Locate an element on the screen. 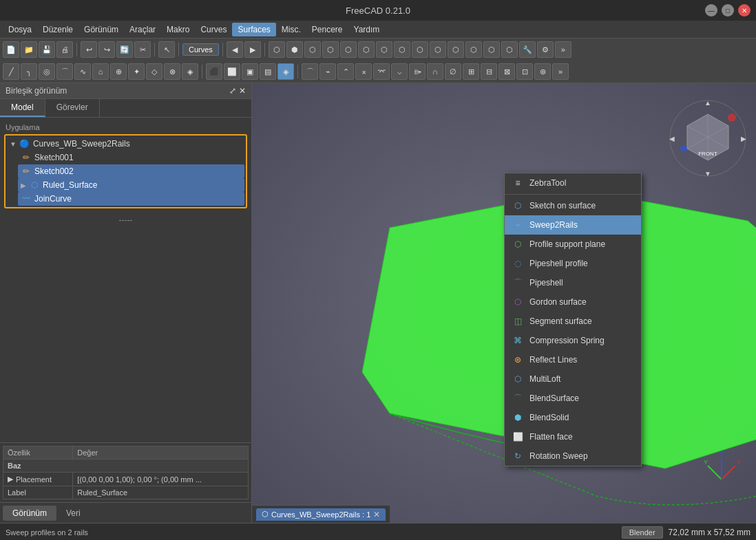  tb2-surf5: ◈ is located at coordinates (286, 72).